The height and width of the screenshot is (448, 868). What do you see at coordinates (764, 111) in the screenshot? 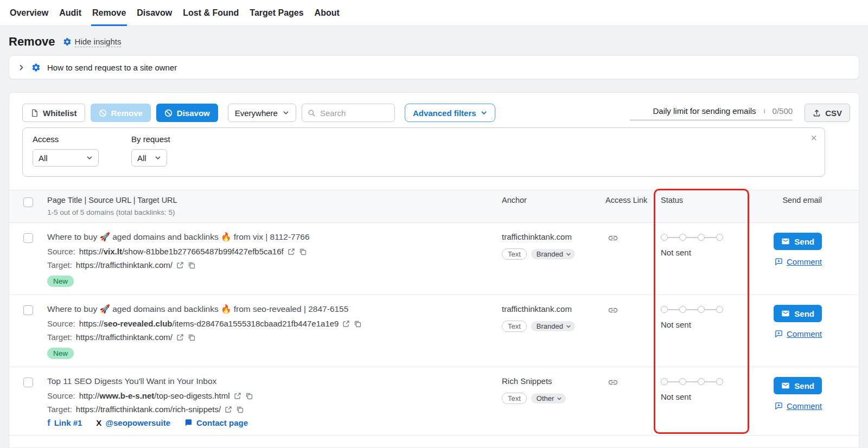
I see `info-icon` at bounding box center [764, 111].